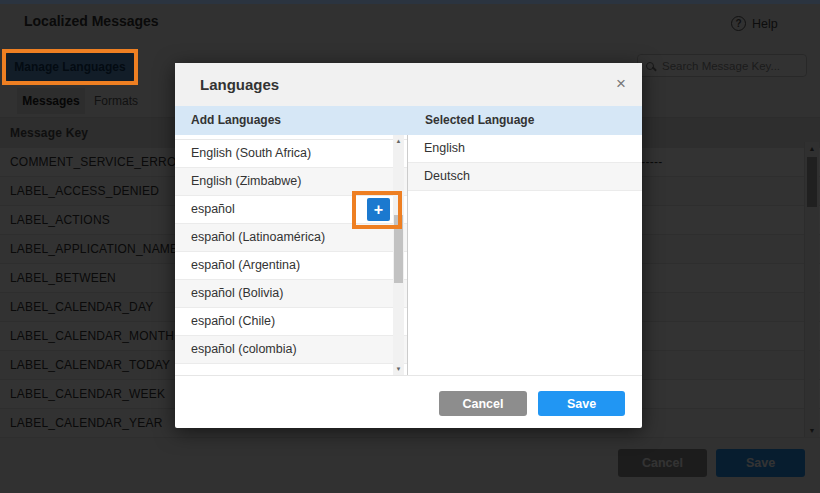  What do you see at coordinates (525, 177) in the screenshot?
I see `selected-language-item: Deutsch` at bounding box center [525, 177].